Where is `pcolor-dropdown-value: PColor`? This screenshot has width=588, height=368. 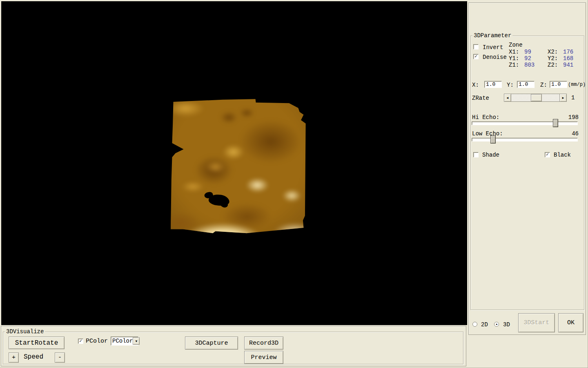 pcolor-dropdown-value: PColor is located at coordinates (122, 341).